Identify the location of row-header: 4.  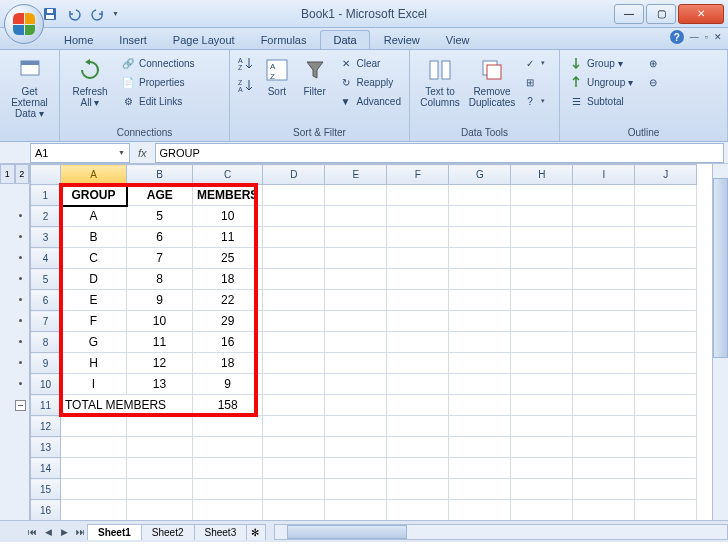
(46, 258).